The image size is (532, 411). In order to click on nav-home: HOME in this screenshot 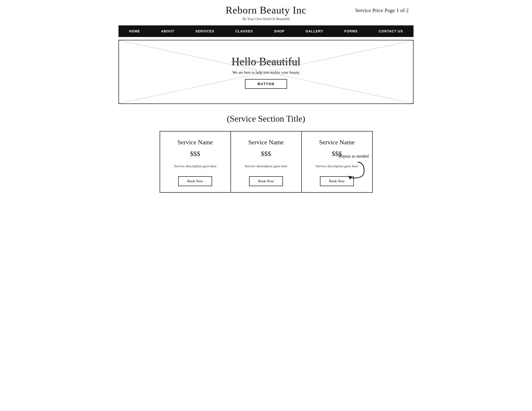, I will do `click(134, 31)`.